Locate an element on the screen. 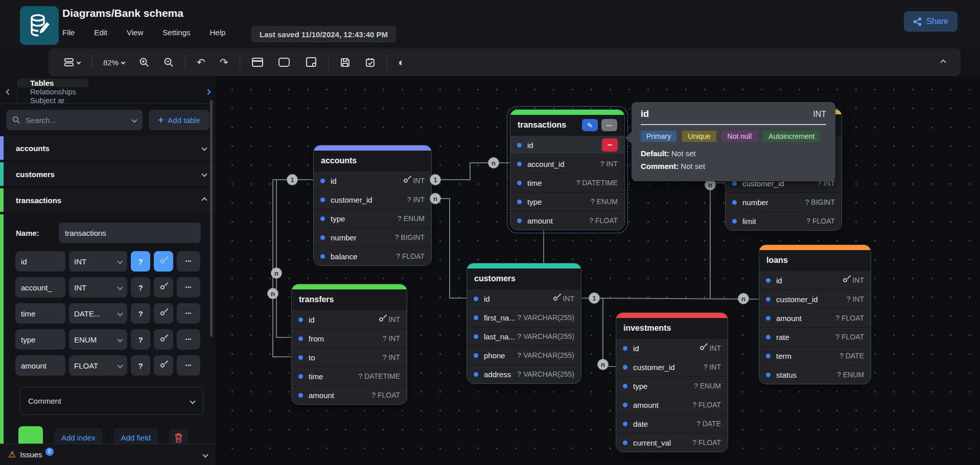 This screenshot has height=465, width=980. table-more-button: ••• is located at coordinates (609, 125).